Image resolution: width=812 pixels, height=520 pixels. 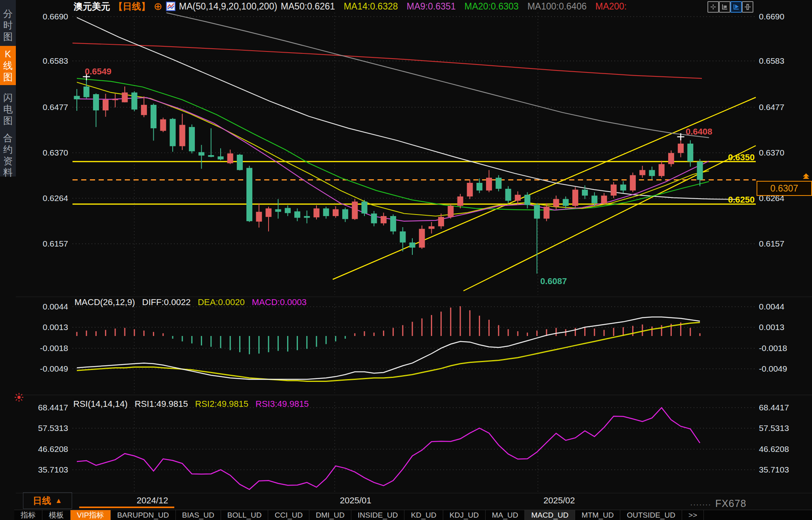 What do you see at coordinates (91, 515) in the screenshot?
I see `tab-vip指标: VIP指标` at bounding box center [91, 515].